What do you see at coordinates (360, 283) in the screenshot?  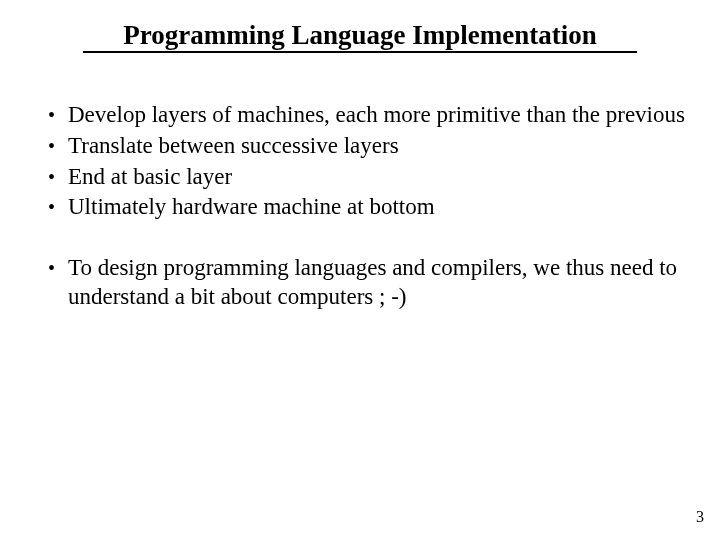 I see `list-item: To design programming languages and comp…` at bounding box center [360, 283].